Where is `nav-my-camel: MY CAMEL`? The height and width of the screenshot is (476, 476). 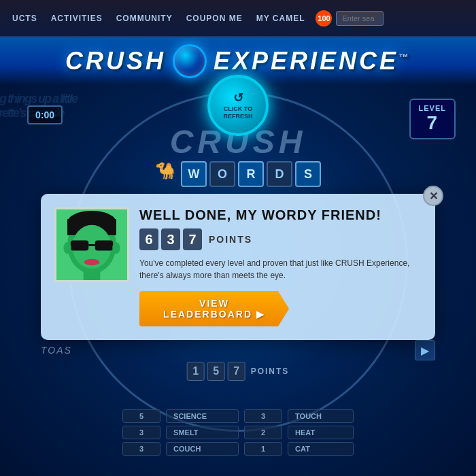
nav-my-camel: MY CAMEL is located at coordinates (281, 18).